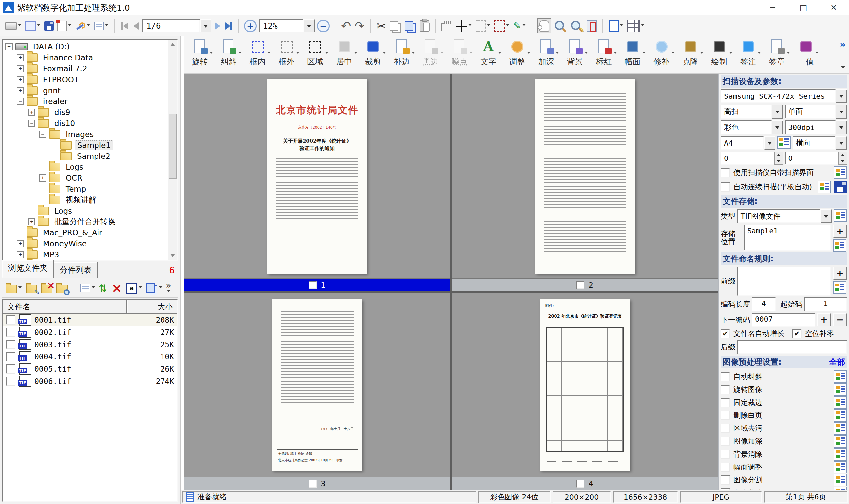 The image size is (849, 504). Describe the element at coordinates (840, 320) in the screenshot. I see `decrement-code-button: −` at that location.